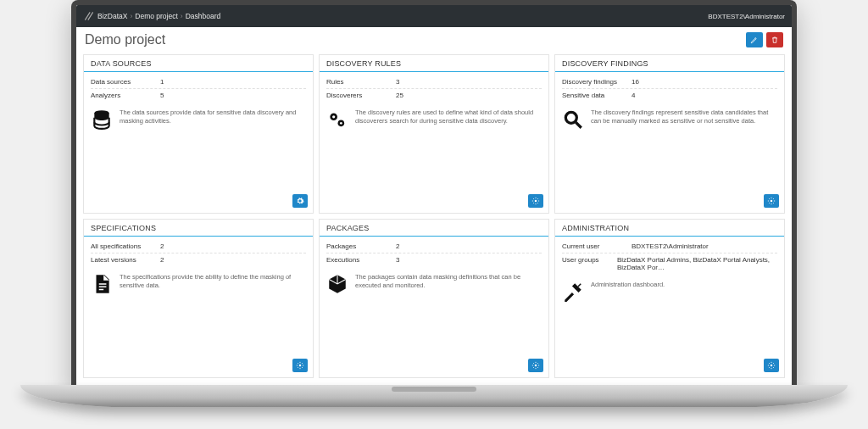  I want to click on stat-value: 5, so click(162, 95).